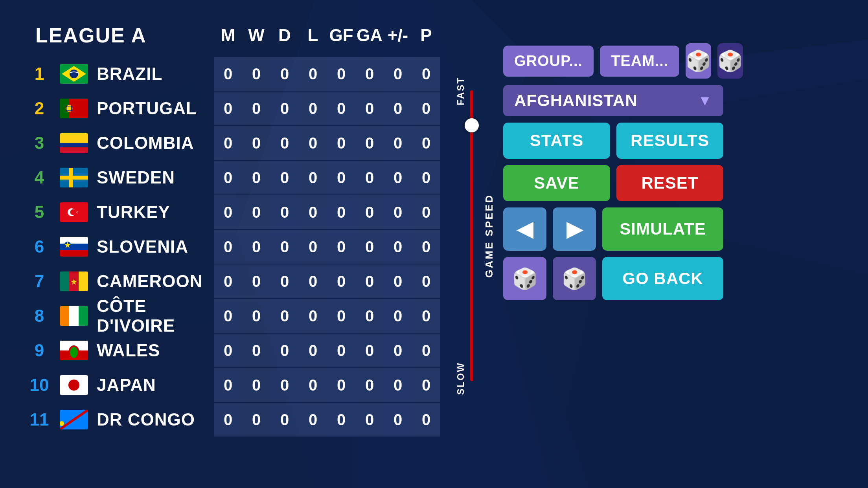  What do you see at coordinates (398, 212) in the screenshot?
I see `stat-cell-4-6: 0` at bounding box center [398, 212].